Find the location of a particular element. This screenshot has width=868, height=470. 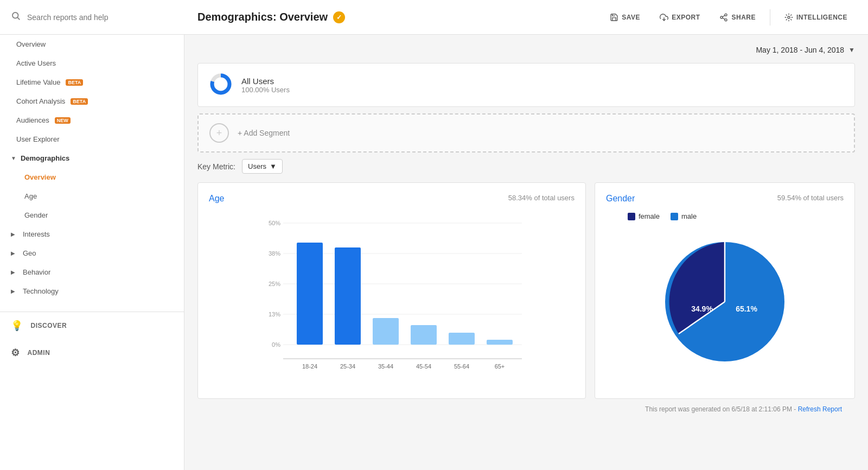

sidebar-item-cohort-analysis: Cohort Analysis BETA is located at coordinates (92, 101).